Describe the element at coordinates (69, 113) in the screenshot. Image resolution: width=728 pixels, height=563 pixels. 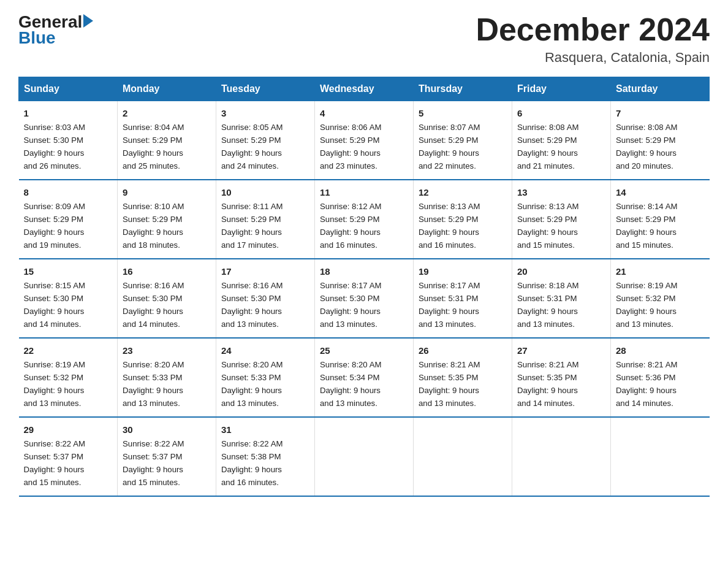
I see `day-number: 1` at that location.